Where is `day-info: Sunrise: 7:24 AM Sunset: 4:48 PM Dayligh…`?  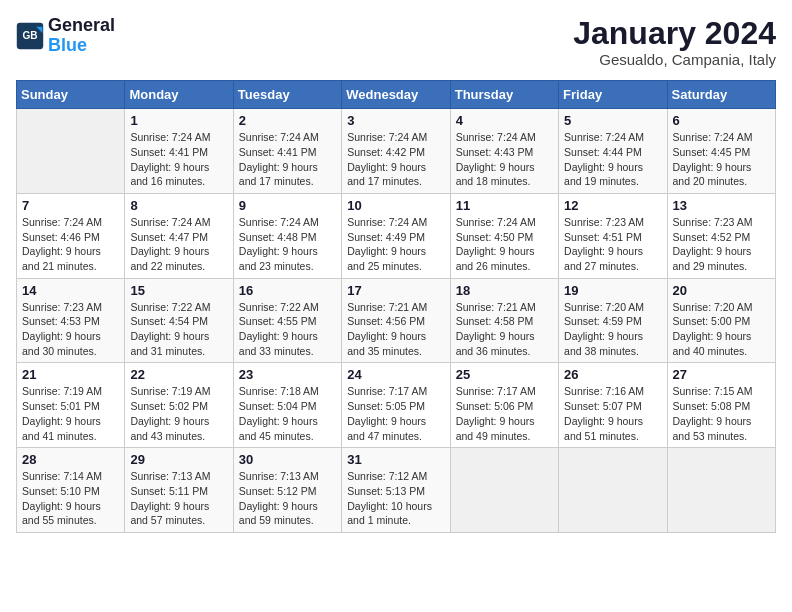 day-info: Sunrise: 7:24 AM Sunset: 4:48 PM Dayligh… is located at coordinates (288, 244).